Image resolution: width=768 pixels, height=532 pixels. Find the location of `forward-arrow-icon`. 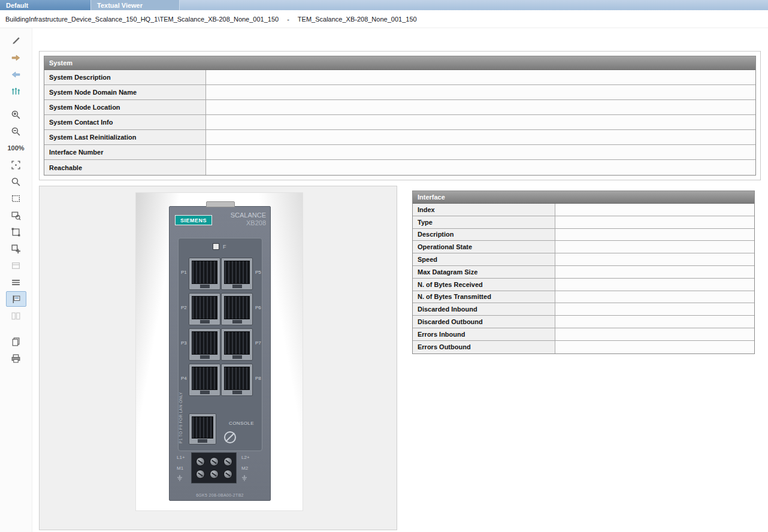

forward-arrow-icon is located at coordinates (16, 58).